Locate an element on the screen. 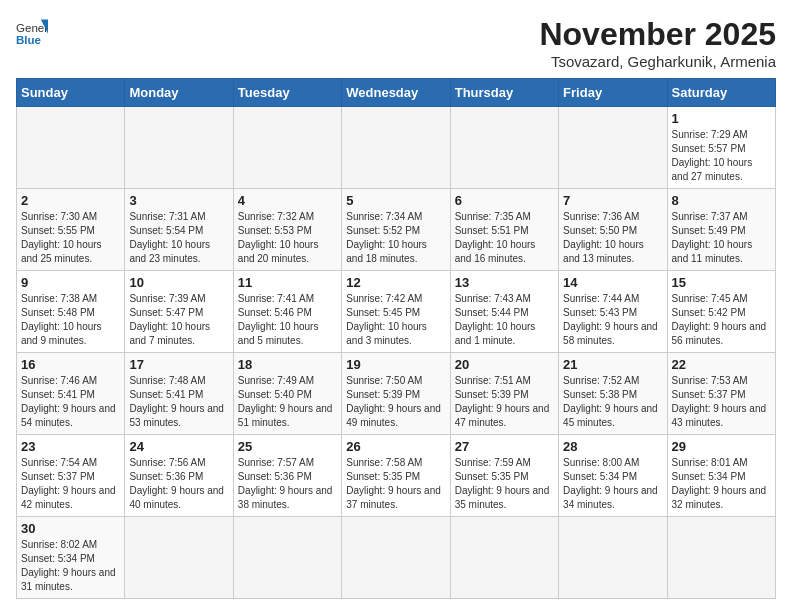 The image size is (792, 612). calendar-week-row: 23Sunrise: 7:54 AM Sunset: 5:37 PM Dayli… is located at coordinates (396, 476).